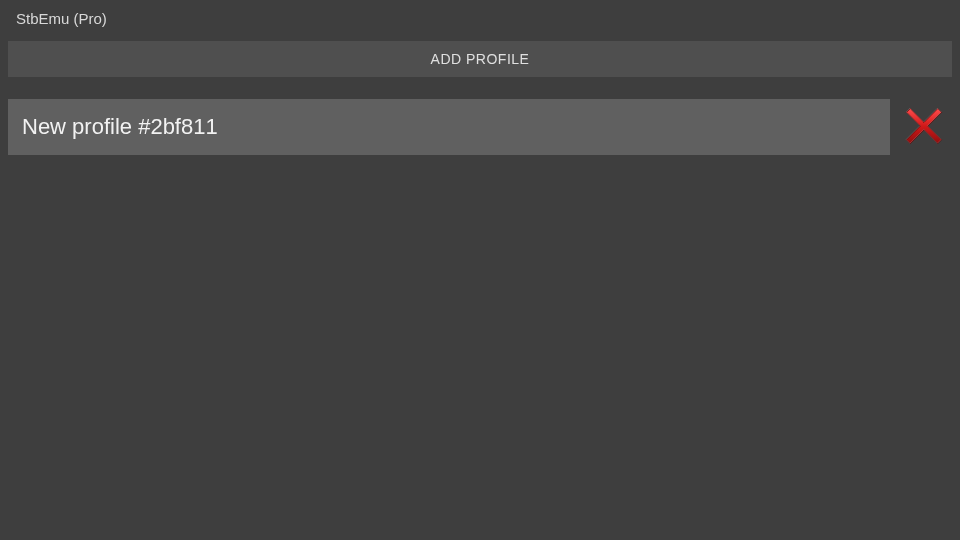  I want to click on profile-item: New profile #2bf811, so click(449, 127).